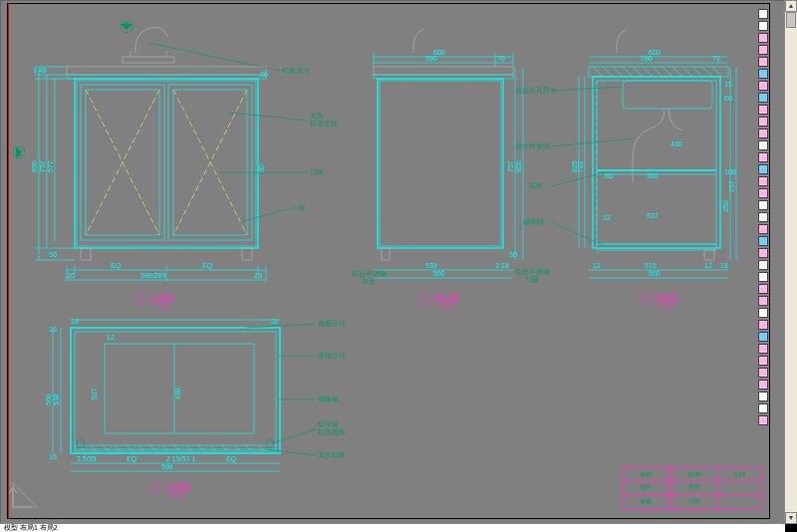 This screenshot has height=532, width=797. Describe the element at coordinates (791, 6) in the screenshot. I see `scroll-up-arrow: ▲` at that location.